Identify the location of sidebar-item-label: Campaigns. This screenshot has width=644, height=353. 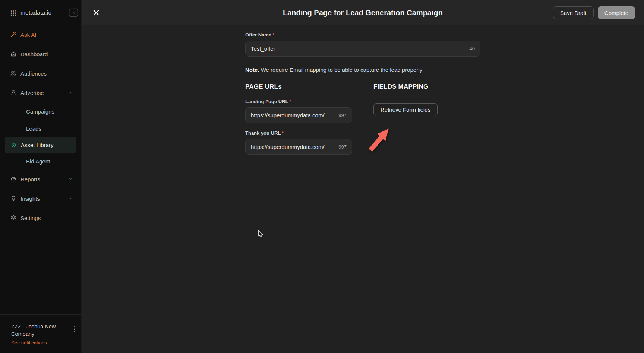
(40, 112).